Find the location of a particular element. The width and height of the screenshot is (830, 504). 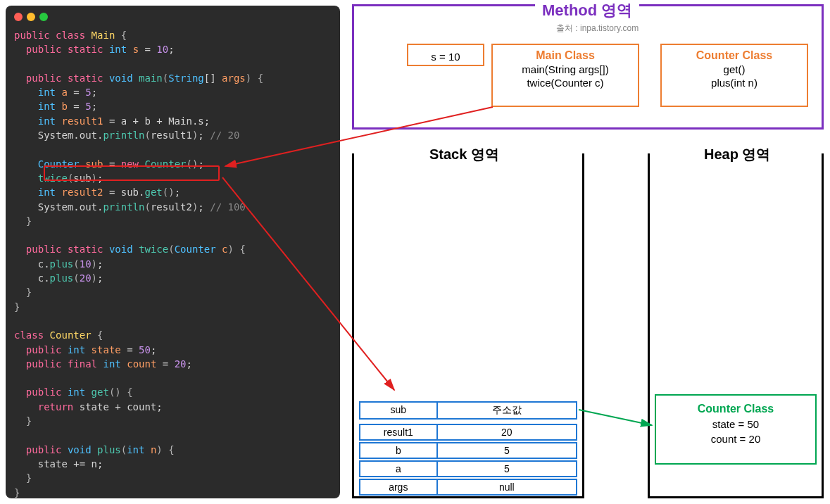

heap-counter-box: Counter Class state = 50 count = 20 is located at coordinates (736, 429).